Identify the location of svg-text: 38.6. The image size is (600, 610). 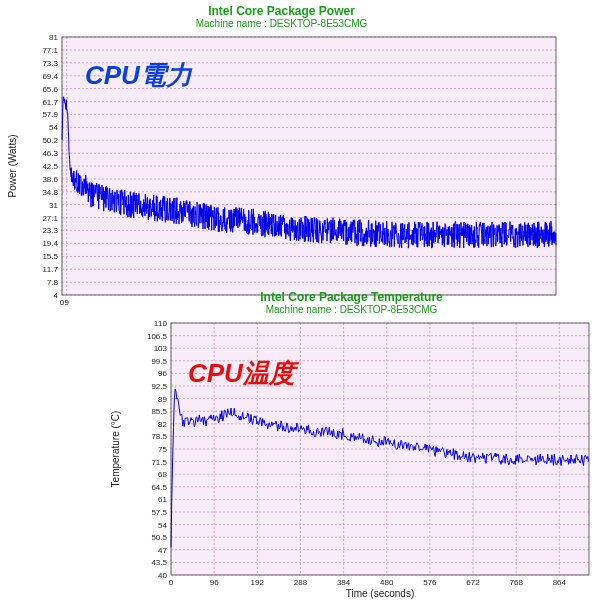
(50, 180).